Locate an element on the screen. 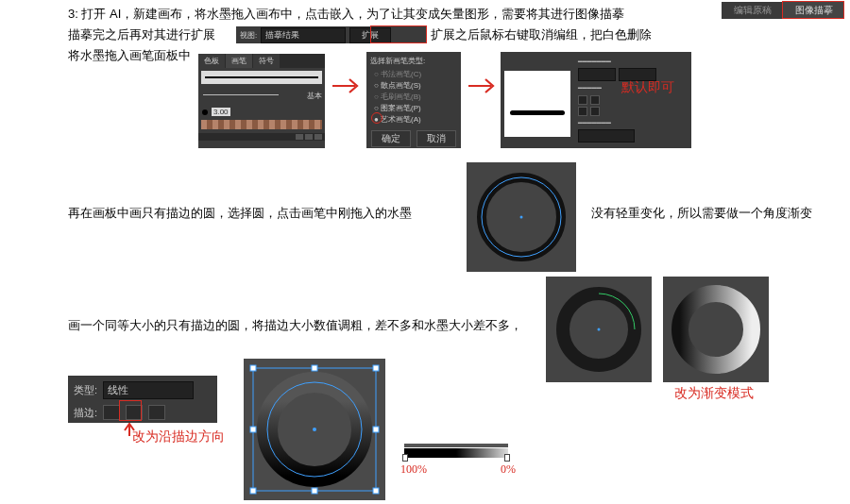  step3-line2a: 描摹完之后再对其进行扩展 is located at coordinates (142, 35).